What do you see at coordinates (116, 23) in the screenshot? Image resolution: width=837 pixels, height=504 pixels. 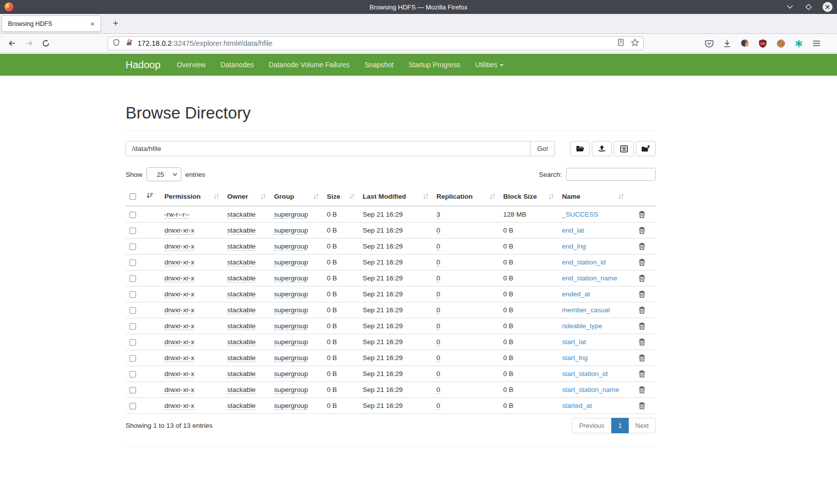 I see `new-tab-button: +` at bounding box center [116, 23].